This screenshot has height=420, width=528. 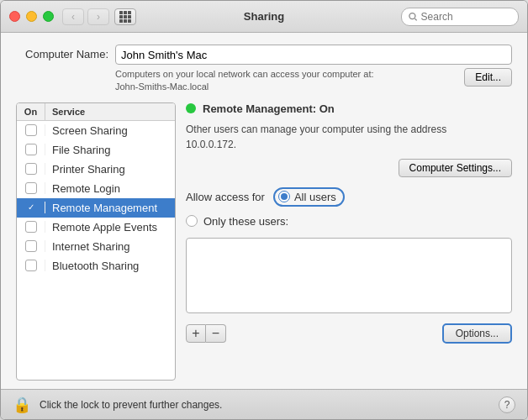 What do you see at coordinates (96, 188) in the screenshot?
I see `service-item-remote-login: Remote Login` at bounding box center [96, 188].